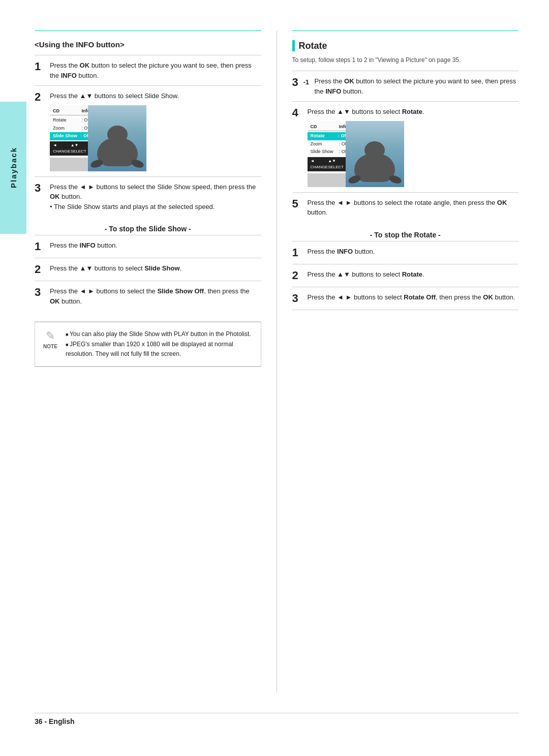 This screenshot has height=756, width=549. Describe the element at coordinates (148, 246) in the screenshot. I see `stop-slideshow-step-1: 1 Press the INFO button.` at that location.